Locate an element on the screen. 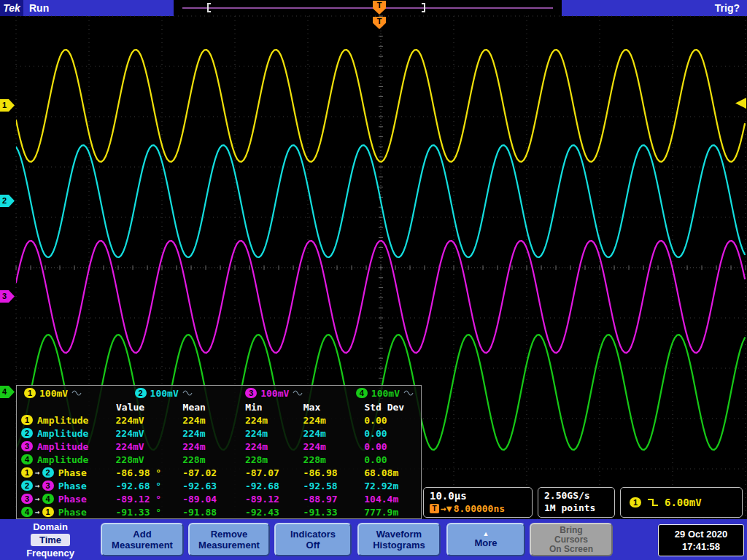  measurement-panel: 1100mV2100mV3100mV4100mV ValueMeanMinMax… is located at coordinates (219, 452).